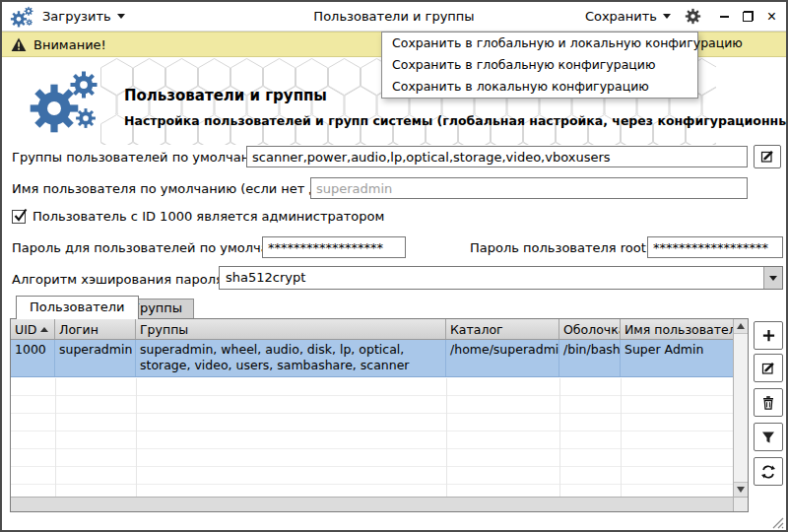 This screenshot has height=532, width=788. What do you see at coordinates (768, 402) in the screenshot?
I see `delete-button` at bounding box center [768, 402].